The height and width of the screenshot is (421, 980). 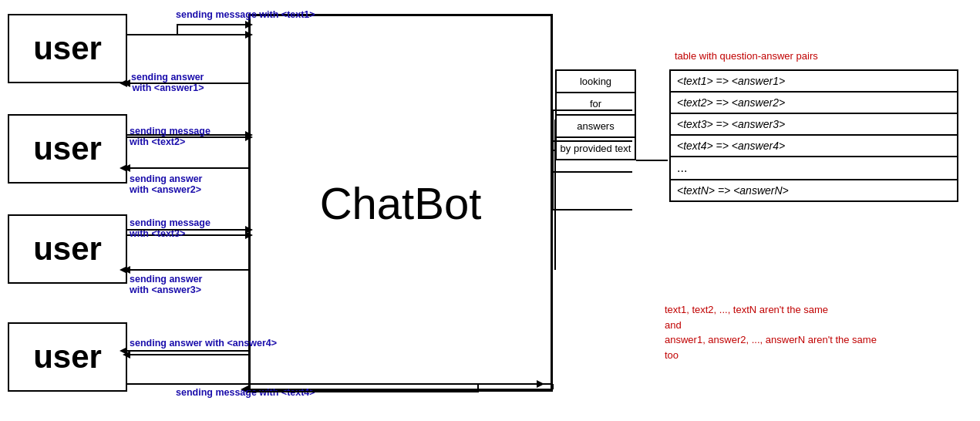 What do you see at coordinates (68, 49) in the screenshot?
I see `user-box-1: user` at bounding box center [68, 49].